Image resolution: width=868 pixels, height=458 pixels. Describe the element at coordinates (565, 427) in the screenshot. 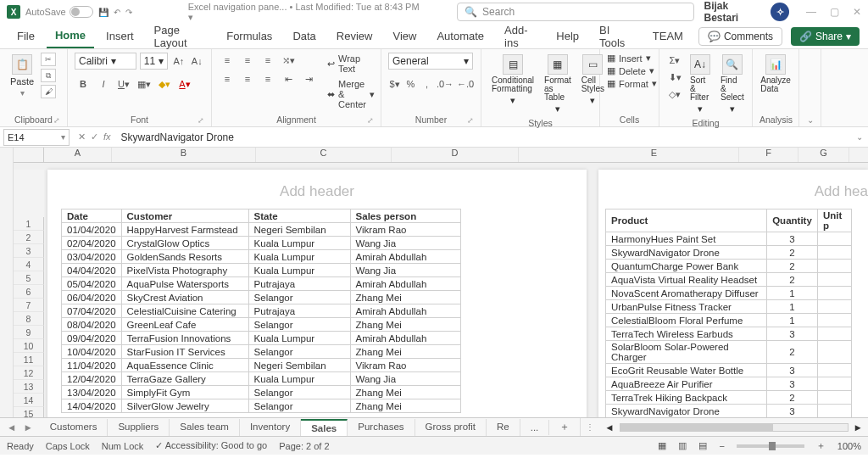

I see `new-sheet-button: ＋` at that location.